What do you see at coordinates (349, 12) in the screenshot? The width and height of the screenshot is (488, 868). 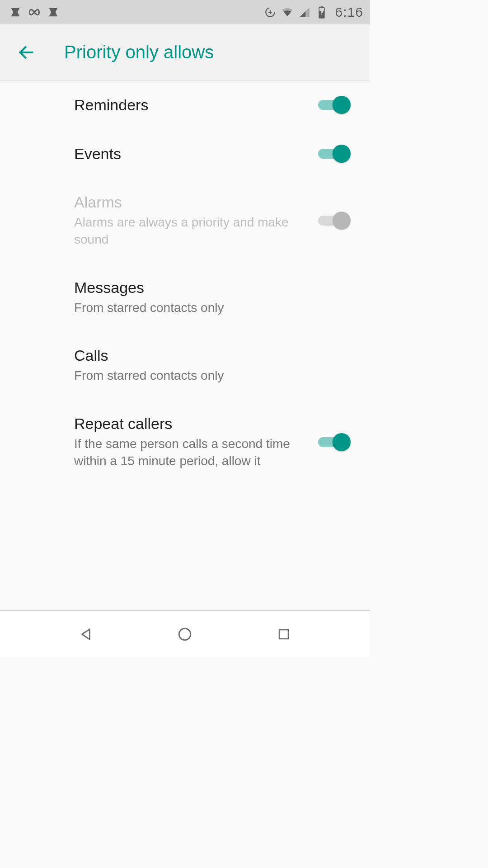 I see `status-time: 6:16` at bounding box center [349, 12].